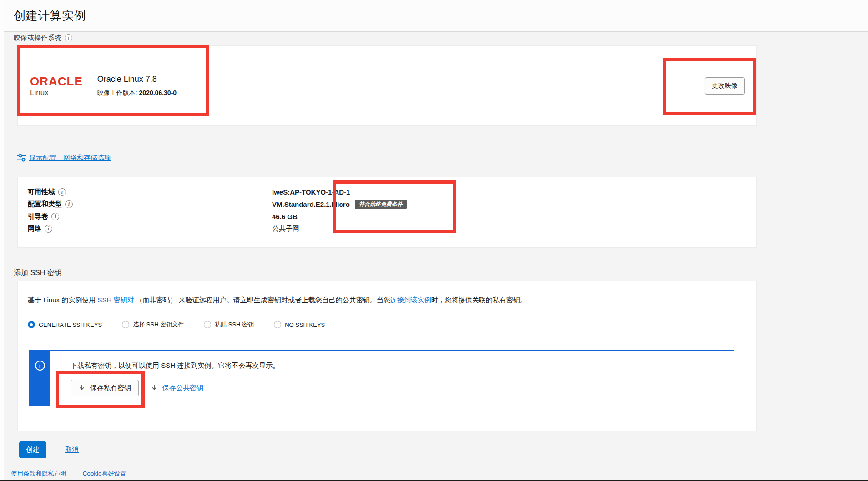 Image resolution: width=868 pixels, height=481 pixels. Describe the element at coordinates (105, 388) in the screenshot. I see `save-private-key-button: 保存私有密钥` at that location.